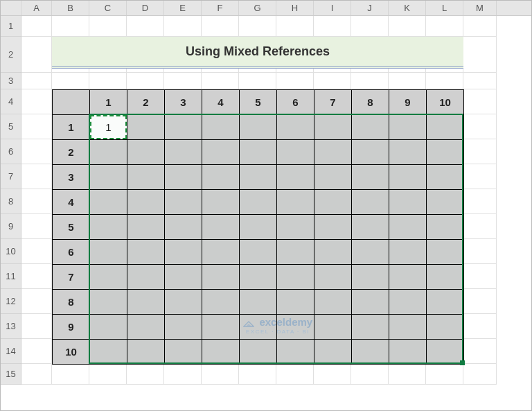 The height and width of the screenshot is (411, 532). What do you see at coordinates (11, 152) in the screenshot?
I see `row-header-6: 6` at bounding box center [11, 152].